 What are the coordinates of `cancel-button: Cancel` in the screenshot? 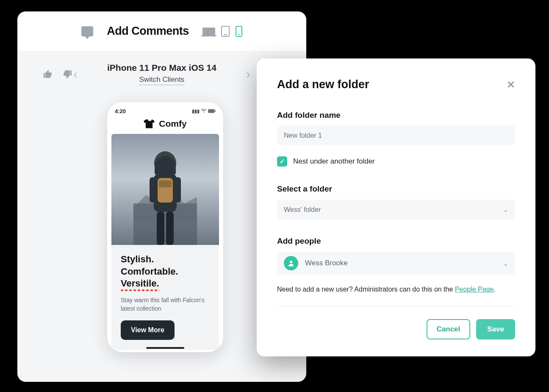 It's located at (449, 329).